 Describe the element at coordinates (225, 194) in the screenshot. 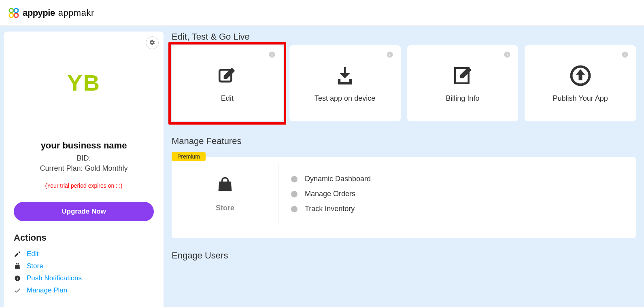

I see `feature-store: Store` at that location.